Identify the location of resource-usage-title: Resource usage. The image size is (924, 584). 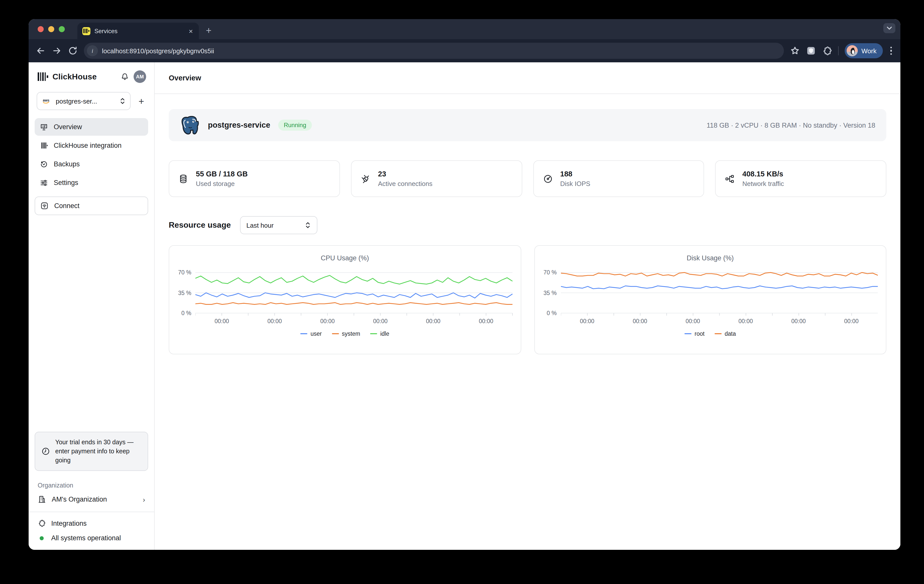
(200, 225).